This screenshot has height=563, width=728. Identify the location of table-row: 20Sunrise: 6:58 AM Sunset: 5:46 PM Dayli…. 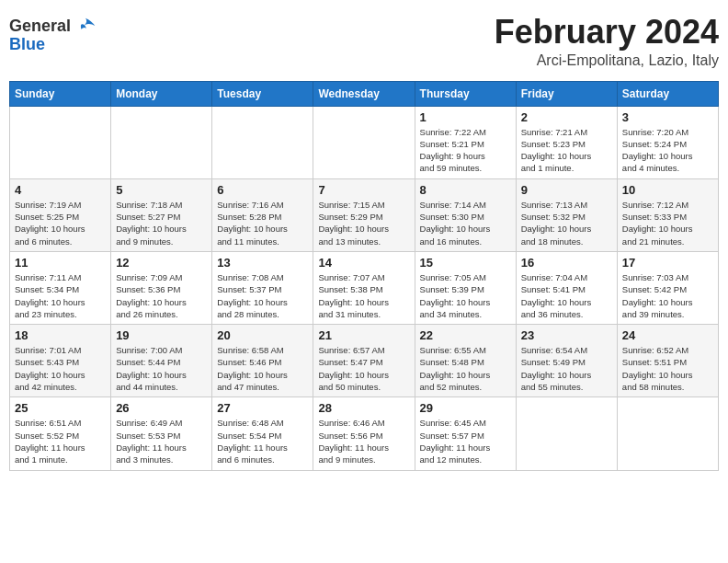
(263, 361).